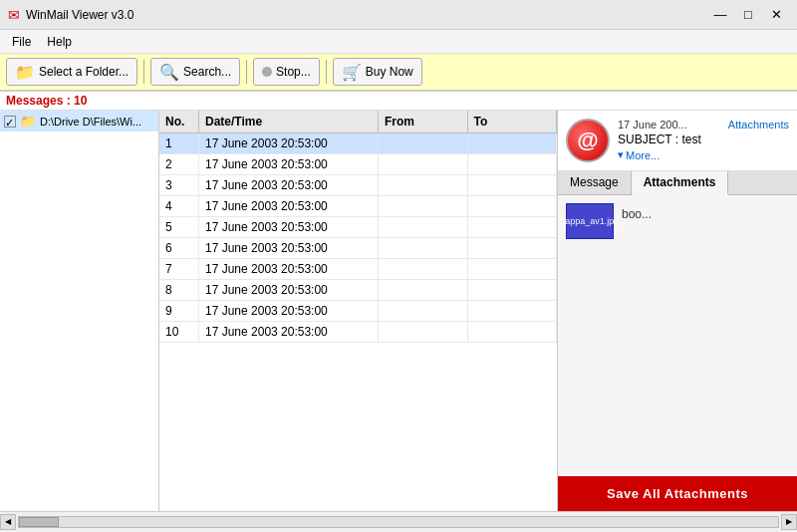 Image resolution: width=797 pixels, height=532 pixels. What do you see at coordinates (759, 125) in the screenshot?
I see `attachments-link: Attachments` at bounding box center [759, 125].